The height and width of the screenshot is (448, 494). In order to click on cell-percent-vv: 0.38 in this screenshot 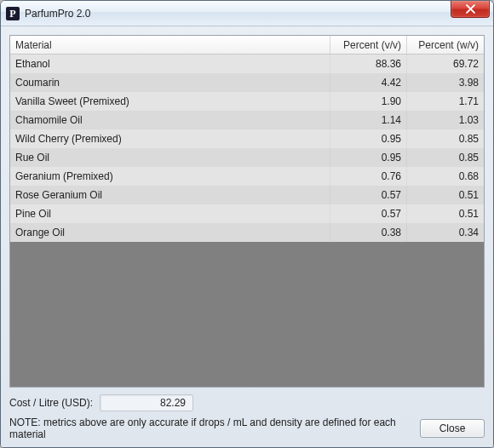, I will do `click(369, 233)`.